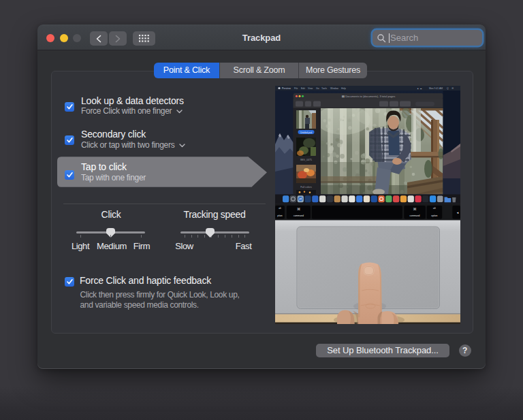 The width and height of the screenshot is (523, 420). I want to click on svg-text:▮▮ Documents to (documents), 3: ▮▮ Documents to (documents), 3 total pag…, so click(369, 97).